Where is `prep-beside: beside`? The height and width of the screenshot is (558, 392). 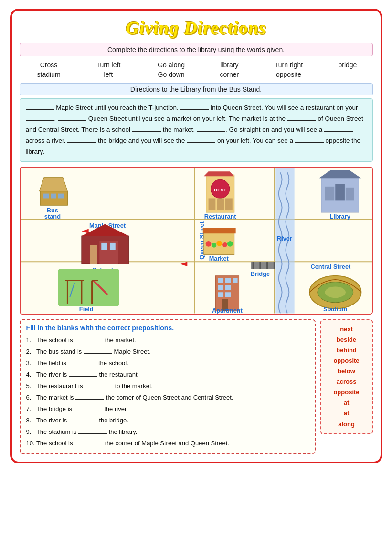
prep-beside: beside is located at coordinates (347, 340).